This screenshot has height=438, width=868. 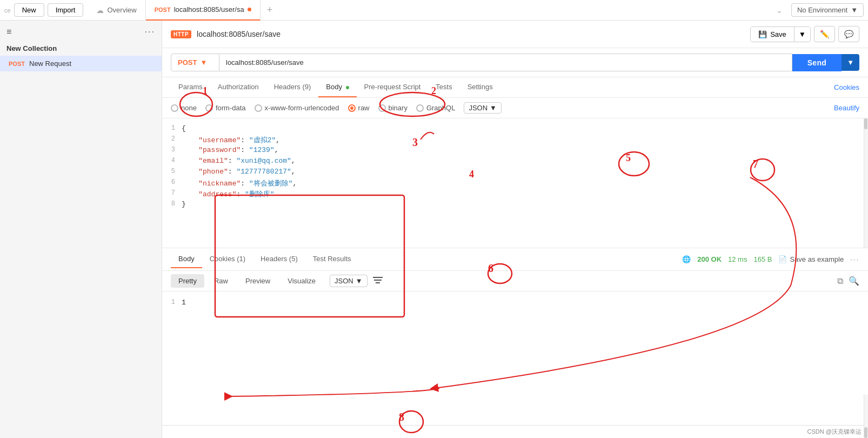 What do you see at coordinates (779, 10) in the screenshot?
I see `chevron-down-icon: ⌄` at bounding box center [779, 10].